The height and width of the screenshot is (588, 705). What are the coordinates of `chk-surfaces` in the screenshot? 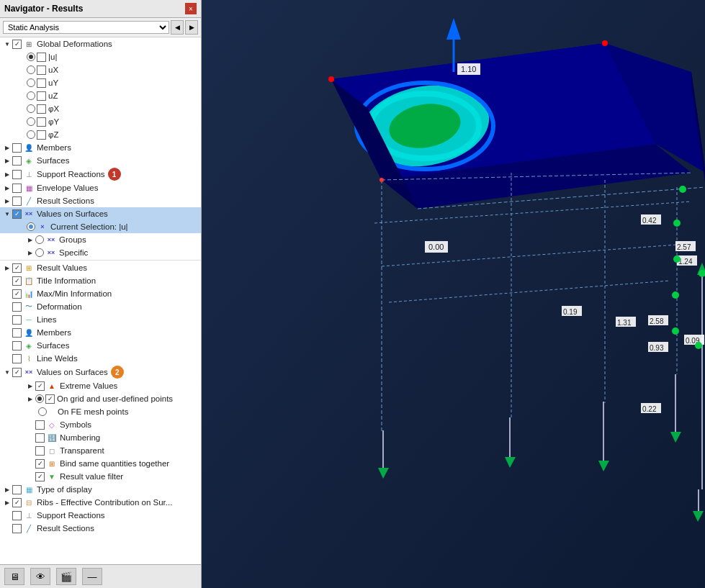 It's located at (17, 161).